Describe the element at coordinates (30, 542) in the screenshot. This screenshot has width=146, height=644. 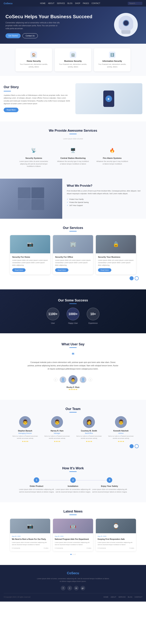
I see `news-body-0: Aug 30, 2020 We Need to Rent a Room For …` at that location.